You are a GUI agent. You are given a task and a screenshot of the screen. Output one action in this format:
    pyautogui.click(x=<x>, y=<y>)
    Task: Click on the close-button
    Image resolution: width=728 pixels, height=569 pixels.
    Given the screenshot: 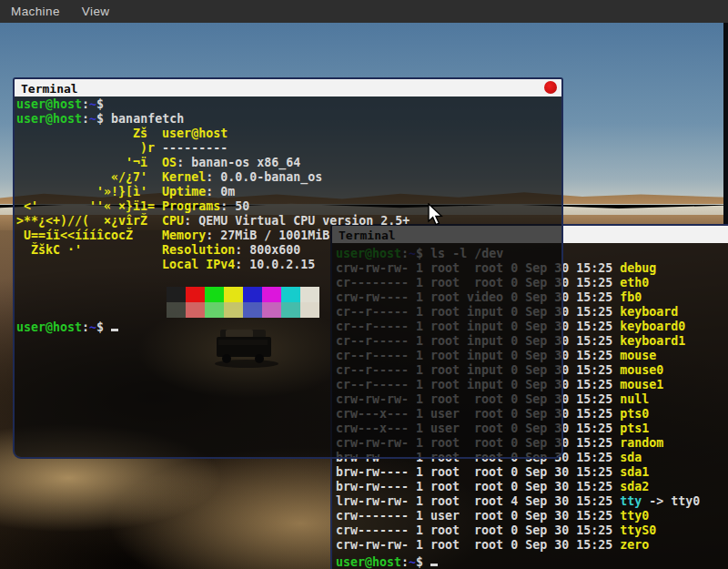 What is the action you would take?
    pyautogui.click(x=551, y=87)
    